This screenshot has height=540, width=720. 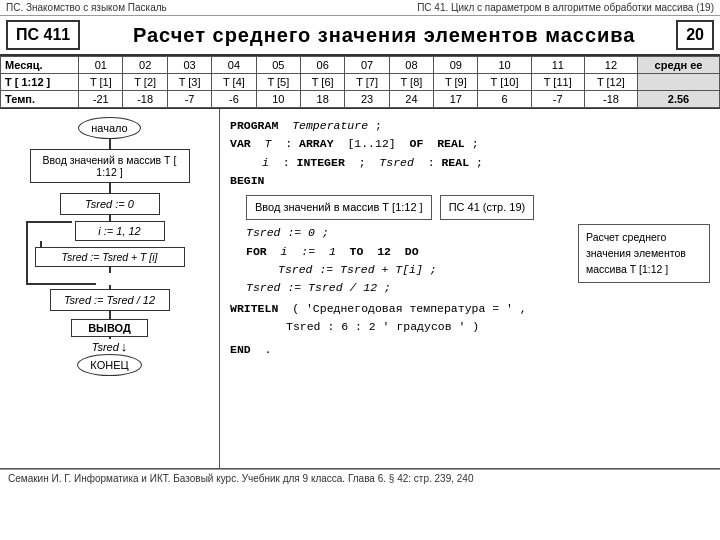 I want to click on table-row1-8: T [9], so click(x=456, y=82).